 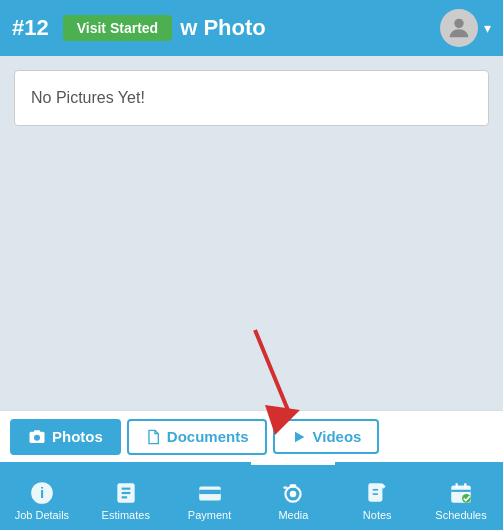 I want to click on tab-videos-label: Videos, so click(x=338, y=436).